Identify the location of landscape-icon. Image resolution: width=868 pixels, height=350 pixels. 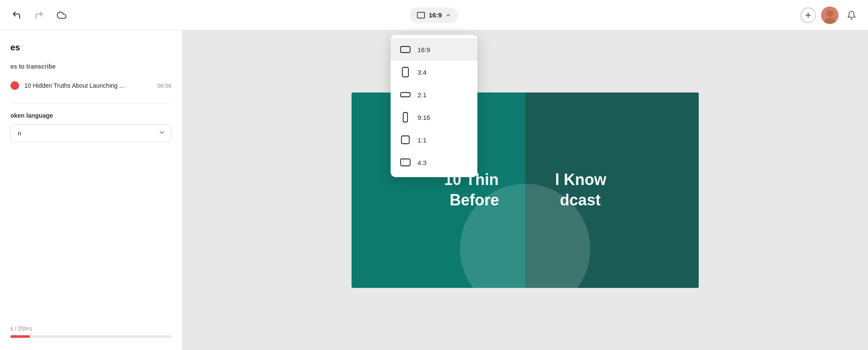
(405, 50).